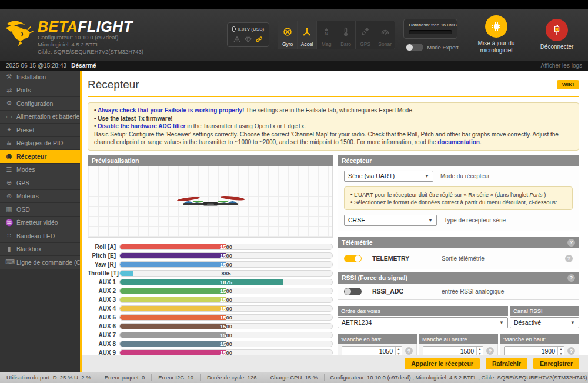  Describe the element at coordinates (29, 249) in the screenshot. I see `sidebar-item-label: Blackbox` at that location.